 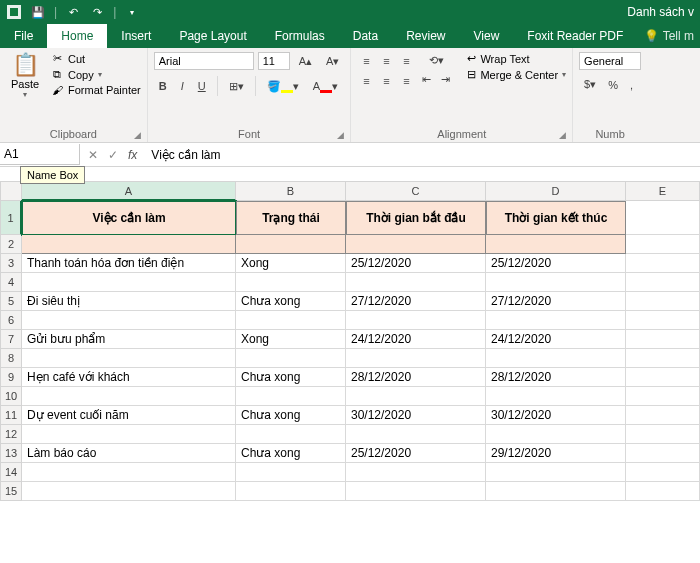 What do you see at coordinates (590, 84) in the screenshot?
I see `accounting-format-button: $▾` at bounding box center [590, 84].